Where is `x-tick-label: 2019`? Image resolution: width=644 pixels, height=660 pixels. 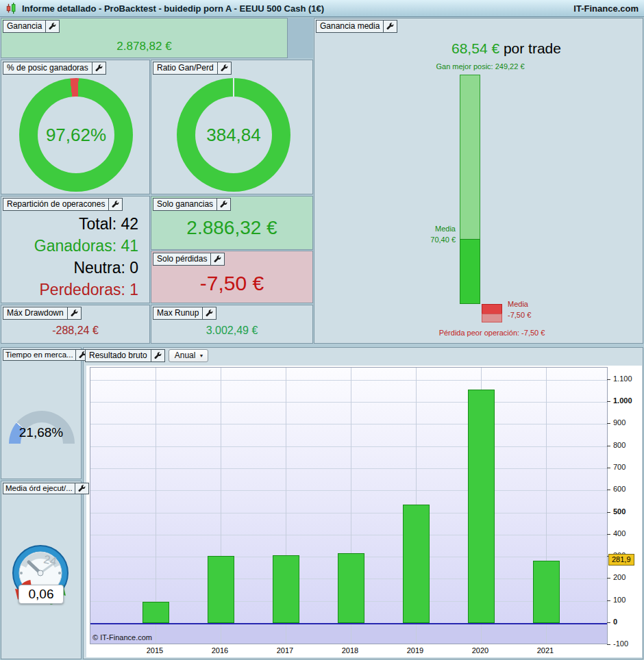 x-tick-label: 2019 is located at coordinates (415, 650).